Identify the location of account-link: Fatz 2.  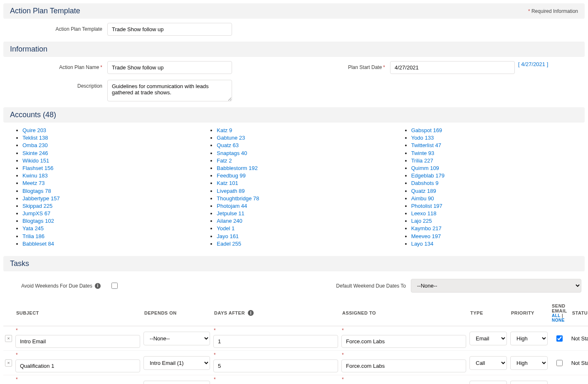
(224, 160).